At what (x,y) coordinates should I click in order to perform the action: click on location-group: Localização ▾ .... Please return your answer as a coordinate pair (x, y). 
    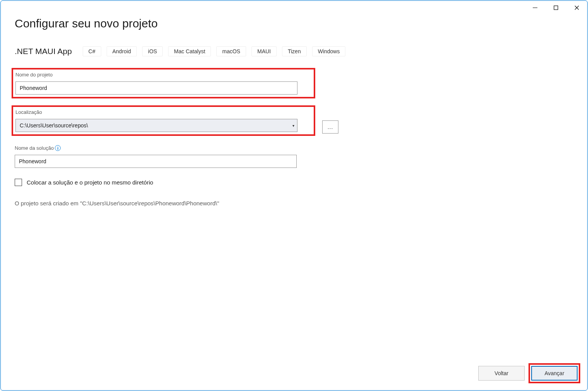
    Looking at the image, I should click on (294, 120).